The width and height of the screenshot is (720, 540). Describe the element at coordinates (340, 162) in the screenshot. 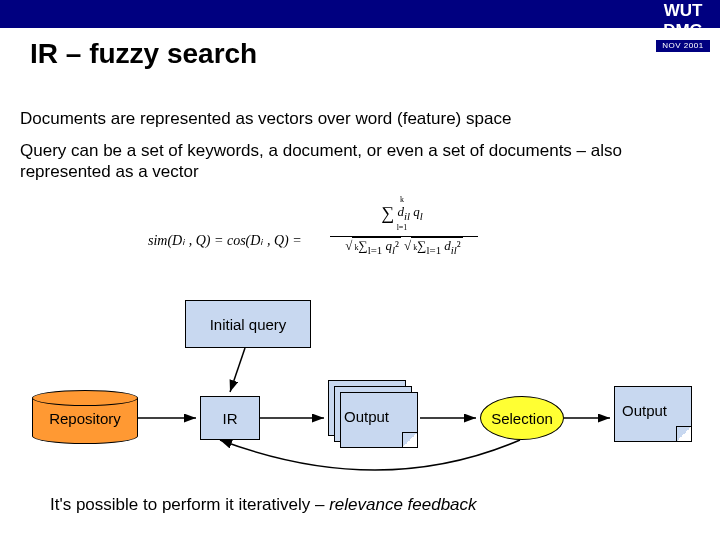

I see `paragraph-2: Query can be a set of keywords, a docume…` at that location.